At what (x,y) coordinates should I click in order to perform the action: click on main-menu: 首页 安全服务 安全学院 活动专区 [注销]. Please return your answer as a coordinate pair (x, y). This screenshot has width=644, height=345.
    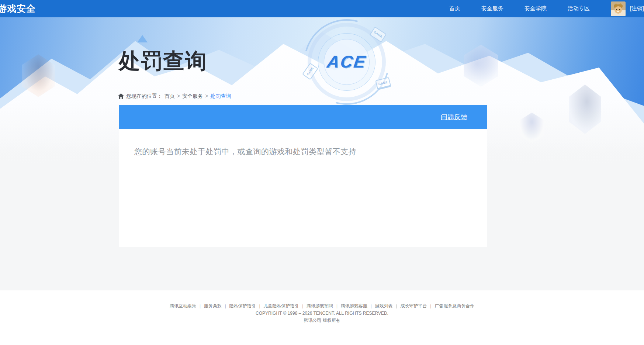
    Looking at the image, I should click on (547, 9).